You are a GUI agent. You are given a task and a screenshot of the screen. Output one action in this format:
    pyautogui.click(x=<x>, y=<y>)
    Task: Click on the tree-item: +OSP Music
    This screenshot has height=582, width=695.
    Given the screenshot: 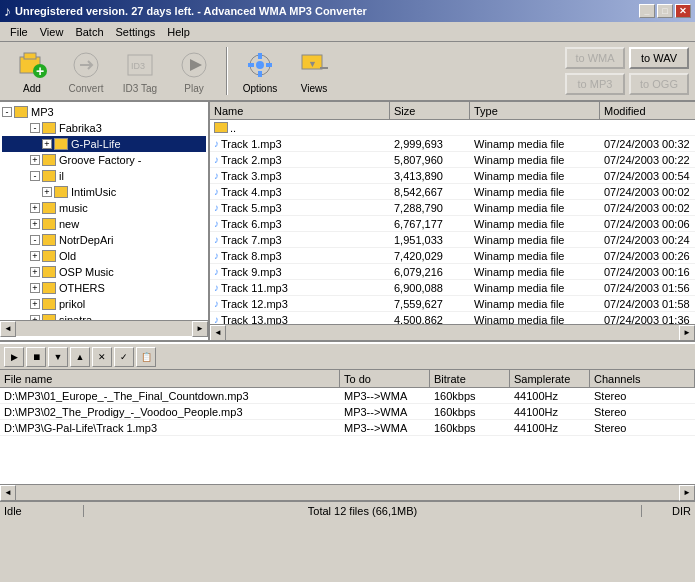 What is the action you would take?
    pyautogui.click(x=104, y=272)
    